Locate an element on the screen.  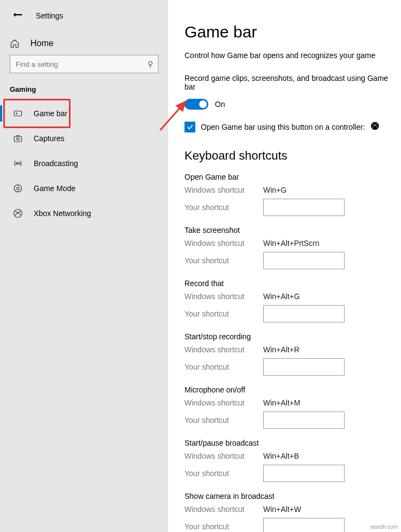
shortcut-group: Start/stop recordingWindows shortcutWin+… is located at coordinates (293, 354).